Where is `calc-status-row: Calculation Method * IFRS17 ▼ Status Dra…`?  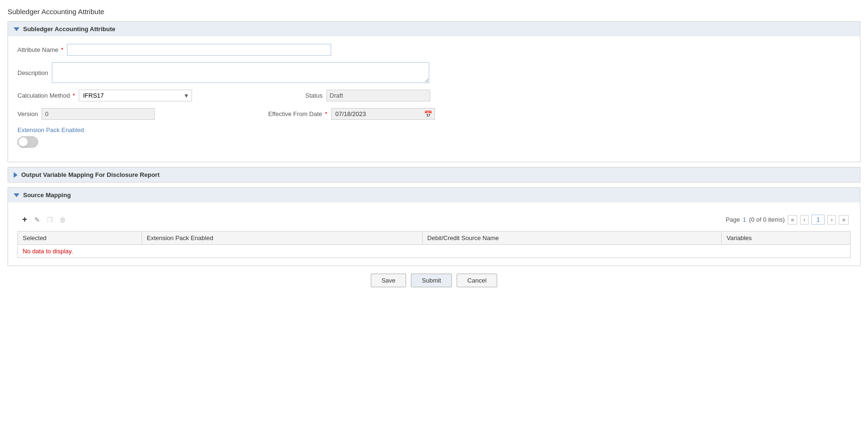
calc-status-row: Calculation Method * IFRS17 ▼ Status Dra… is located at coordinates (434, 95).